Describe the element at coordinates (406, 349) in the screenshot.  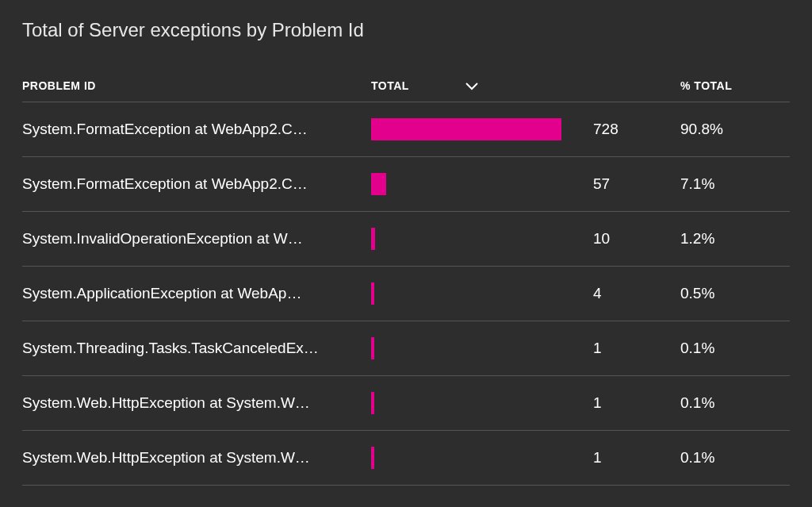
I see `table-row: System.Threading.Tasks.TaskCanceledEx…10…` at that location.